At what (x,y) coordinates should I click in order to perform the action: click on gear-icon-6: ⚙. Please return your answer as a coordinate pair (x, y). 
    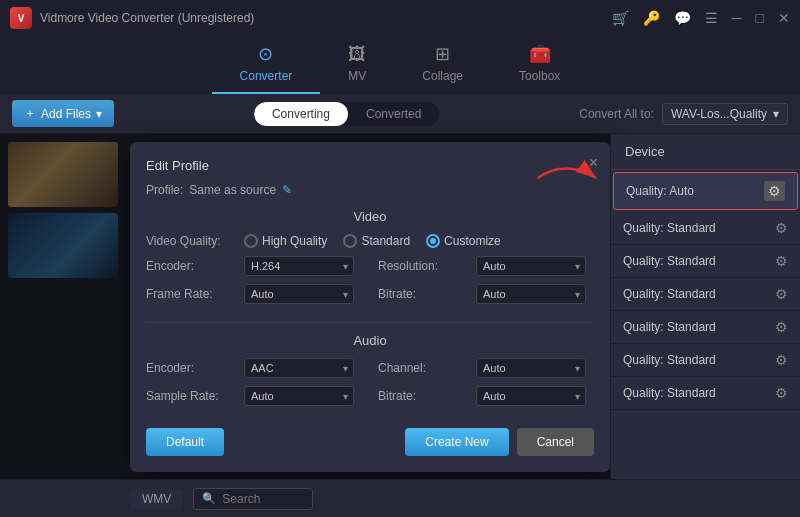
    Looking at the image, I should click on (782, 393).